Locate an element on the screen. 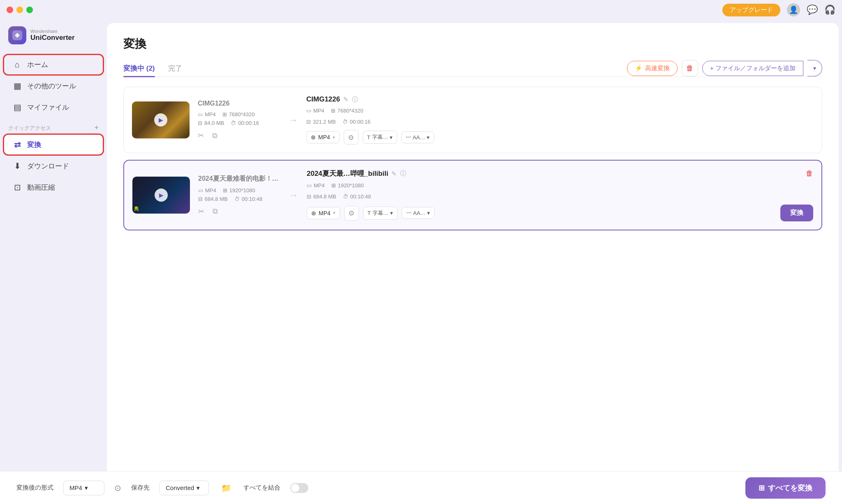 Image resolution: width=842 pixels, height=504 pixels. cut-button-2: ✂ is located at coordinates (201, 212).